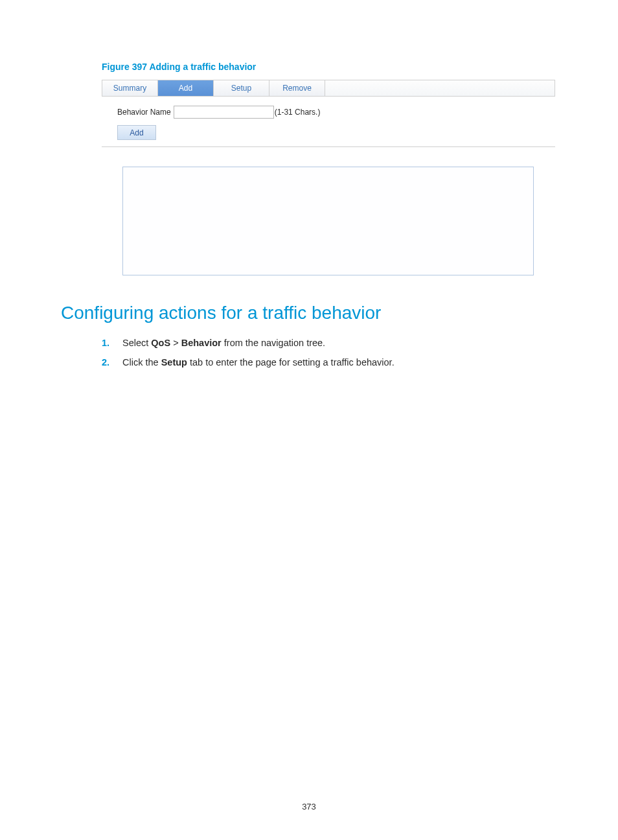  I want to click on tab-setup: Setup, so click(242, 88).